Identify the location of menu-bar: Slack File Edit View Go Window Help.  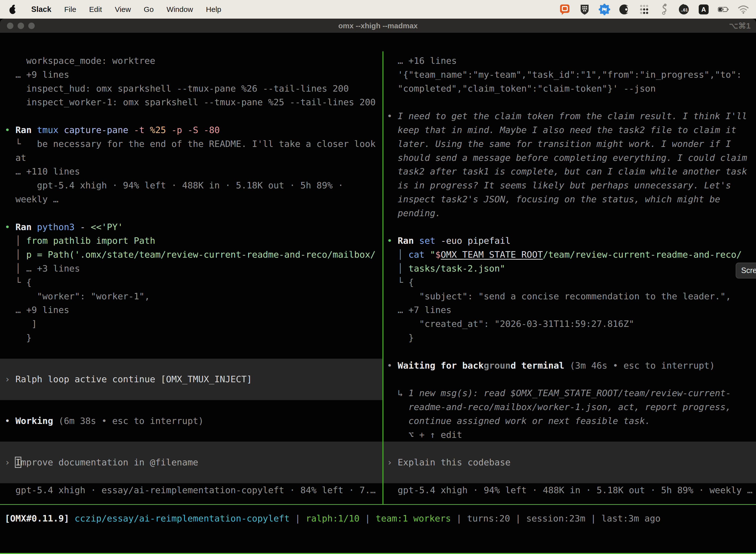
(378, 9).